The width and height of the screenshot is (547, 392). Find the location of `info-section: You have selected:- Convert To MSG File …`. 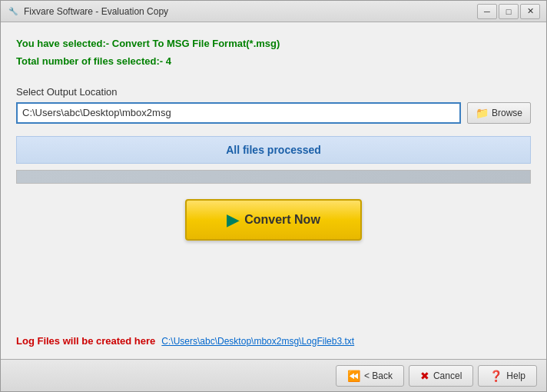

info-section: You have selected:- Convert To MSG File … is located at coordinates (274, 52).